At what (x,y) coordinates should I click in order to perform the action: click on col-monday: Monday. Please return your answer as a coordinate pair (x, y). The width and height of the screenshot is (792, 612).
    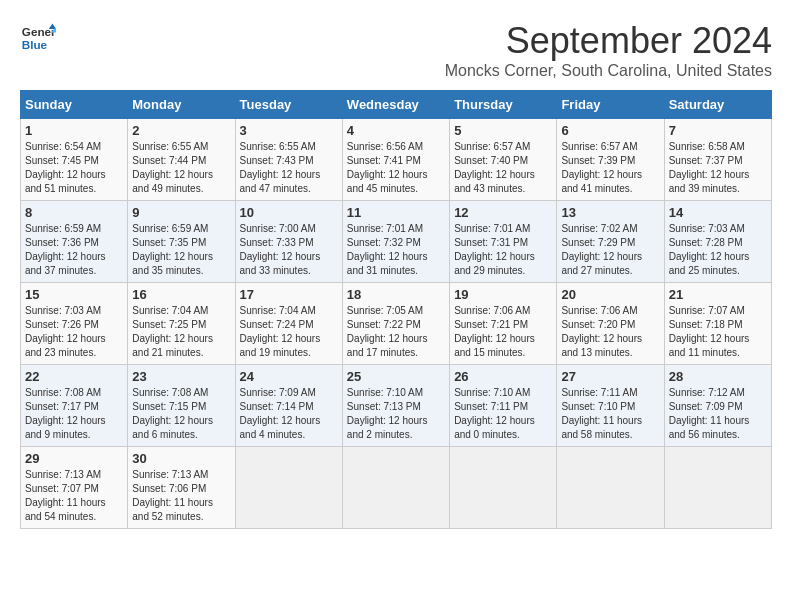
    Looking at the image, I should click on (182, 105).